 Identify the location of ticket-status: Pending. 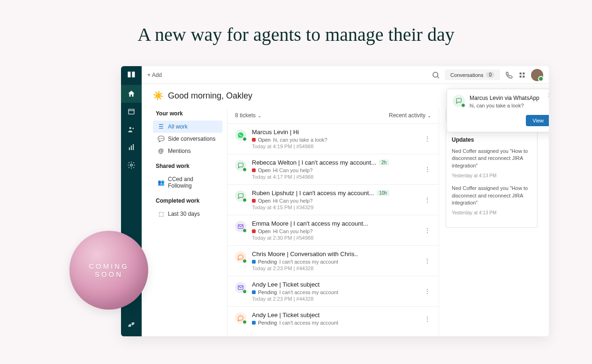
(267, 292).